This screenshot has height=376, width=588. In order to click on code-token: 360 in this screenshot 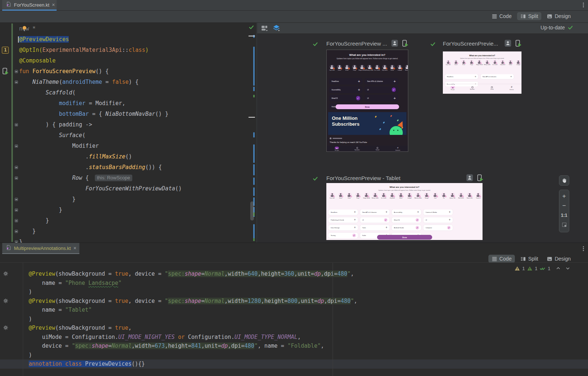, I will do `click(289, 274)`.